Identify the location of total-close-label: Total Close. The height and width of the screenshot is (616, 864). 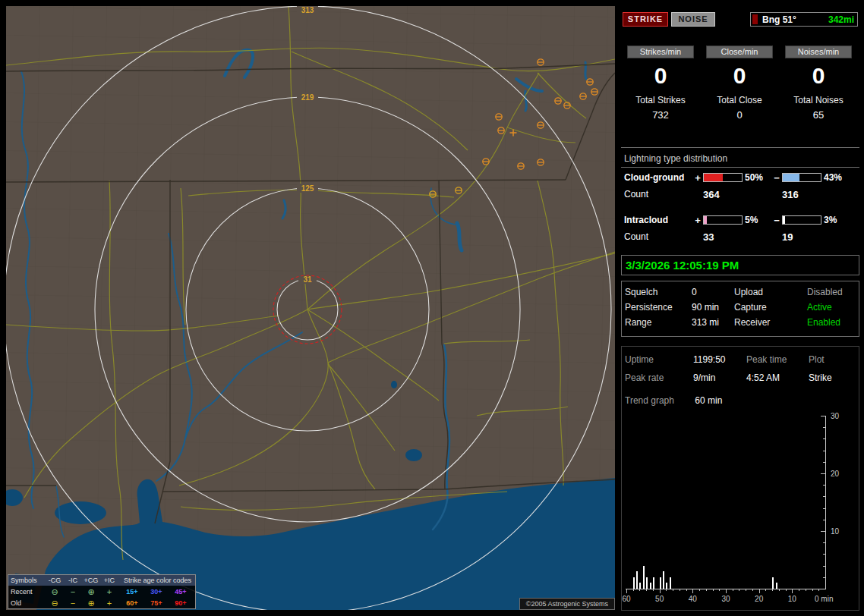
(739, 100).